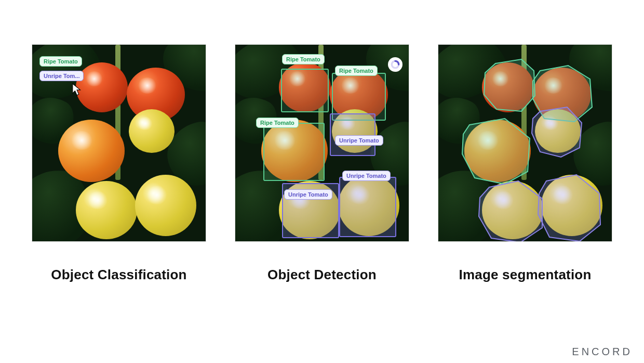 This screenshot has width=644, height=363. Describe the element at coordinates (602, 352) in the screenshot. I see `brand-logo: ENCORD` at that location.